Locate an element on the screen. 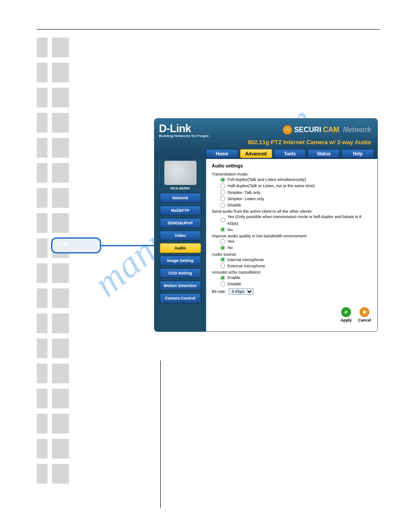 The width and height of the screenshot is (411, 532). bitrate-row: Bit rate: 8 Kbps is located at coordinates (292, 292).